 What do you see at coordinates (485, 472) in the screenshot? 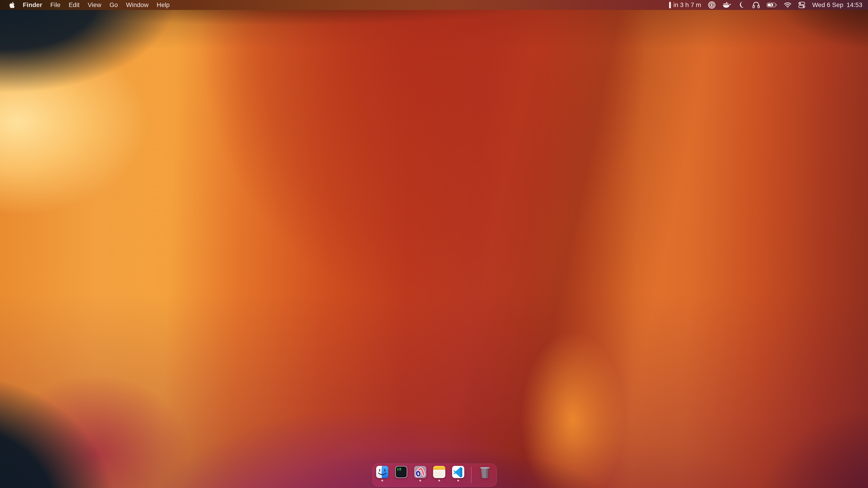
I see `dock-item-trash` at bounding box center [485, 472].